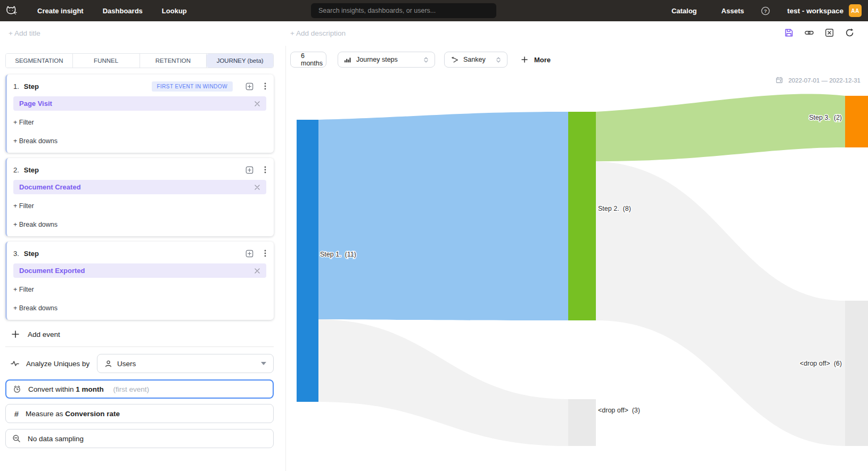 Image resolution: width=868 pixels, height=471 pixels. I want to click on chart-type-select: Sankey, so click(476, 60).